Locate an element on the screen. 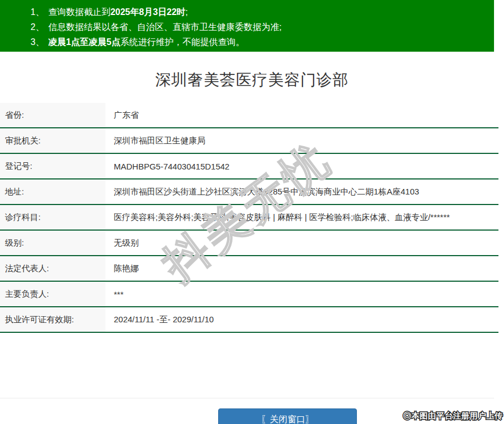 The height and width of the screenshot is (424, 504). notice-line-1: 1、查询数据截止到2025年8月3日22时; is located at coordinates (262, 12).